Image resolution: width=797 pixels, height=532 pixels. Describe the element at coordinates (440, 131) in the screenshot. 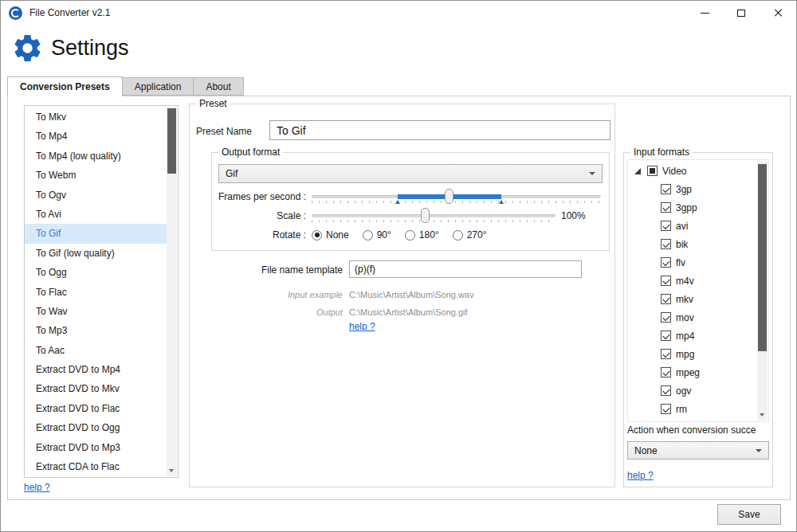

I see `preset-name-input` at that location.